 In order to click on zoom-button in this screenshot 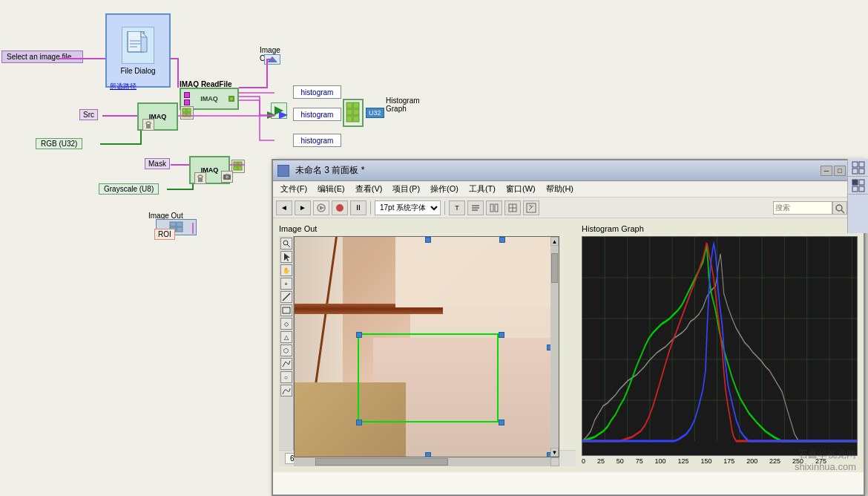, I will do `click(531, 208)`.